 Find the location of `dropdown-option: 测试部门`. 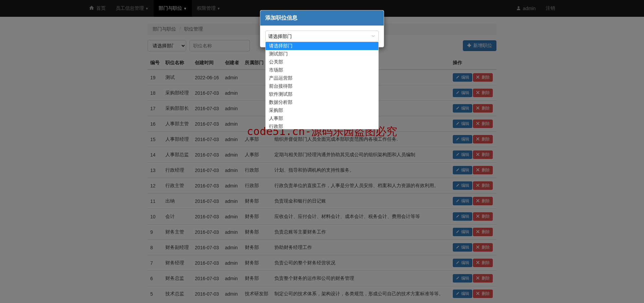

dropdown-option: 测试部门 is located at coordinates (322, 54).